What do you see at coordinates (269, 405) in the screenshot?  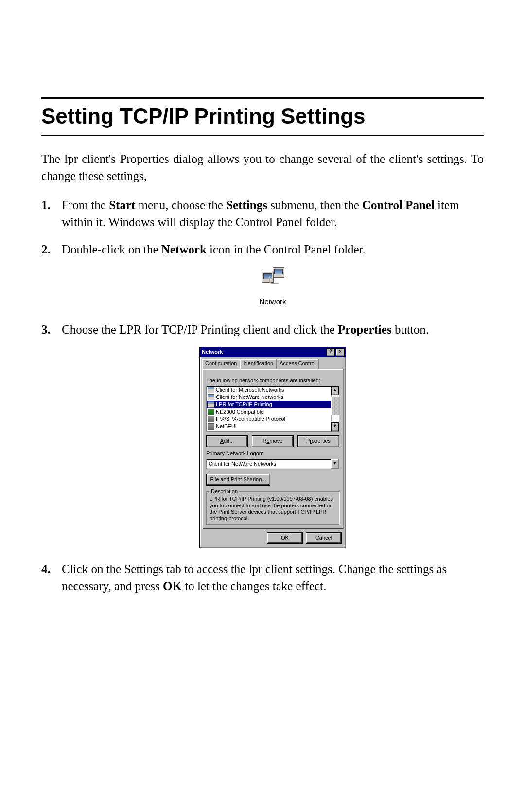 I see `list-item-lpr-tcpip: LPR for TCP/IP Printing` at bounding box center [269, 405].